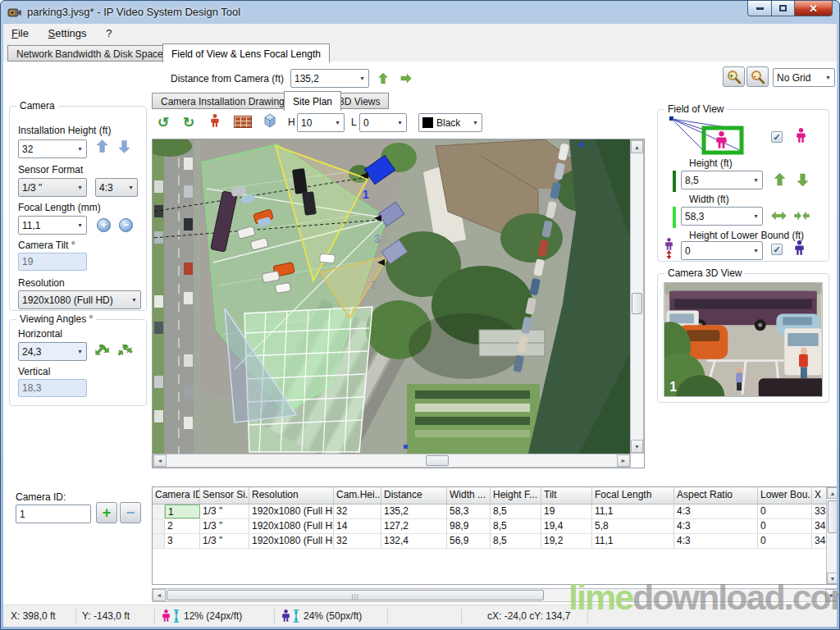 The width and height of the screenshot is (840, 630). I want to click on col-aspect-ratio: Aspect Ratio, so click(716, 495).